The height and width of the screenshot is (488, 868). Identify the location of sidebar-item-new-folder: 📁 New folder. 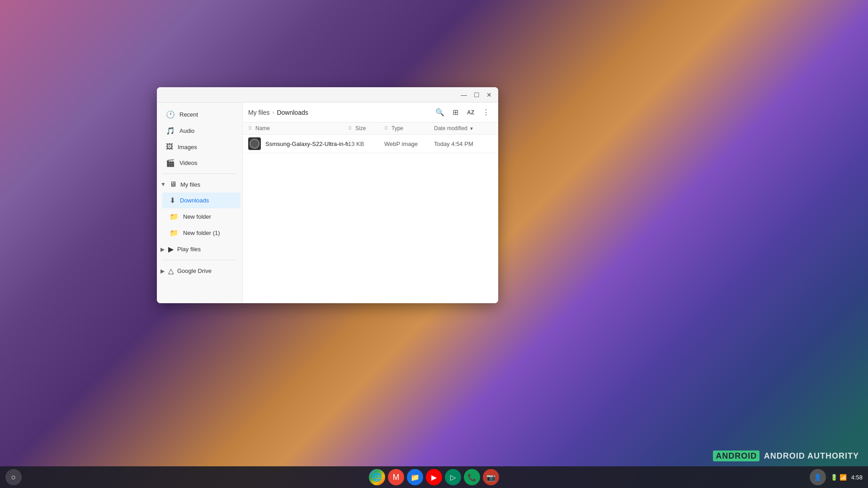
(202, 217).